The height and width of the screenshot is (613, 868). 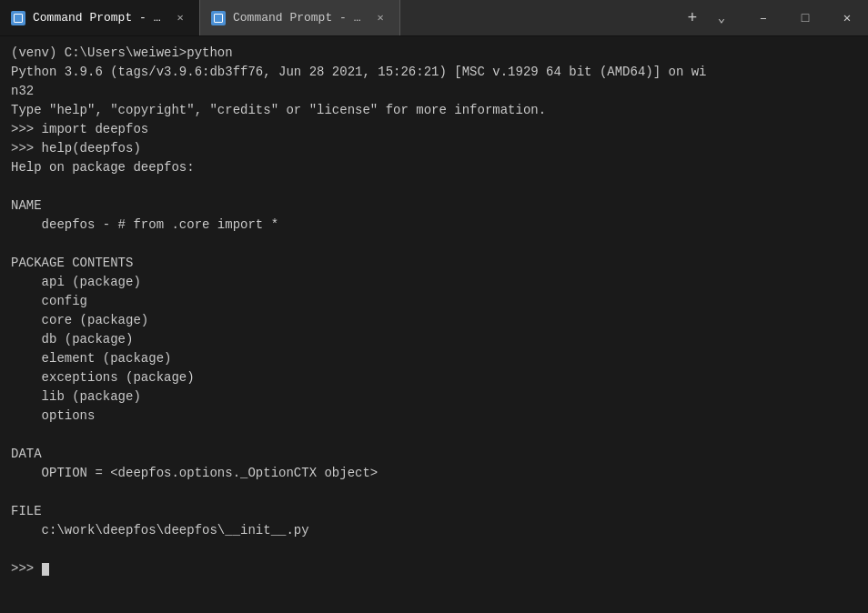 What do you see at coordinates (434, 417) in the screenshot?
I see `terminal-line: options` at bounding box center [434, 417].